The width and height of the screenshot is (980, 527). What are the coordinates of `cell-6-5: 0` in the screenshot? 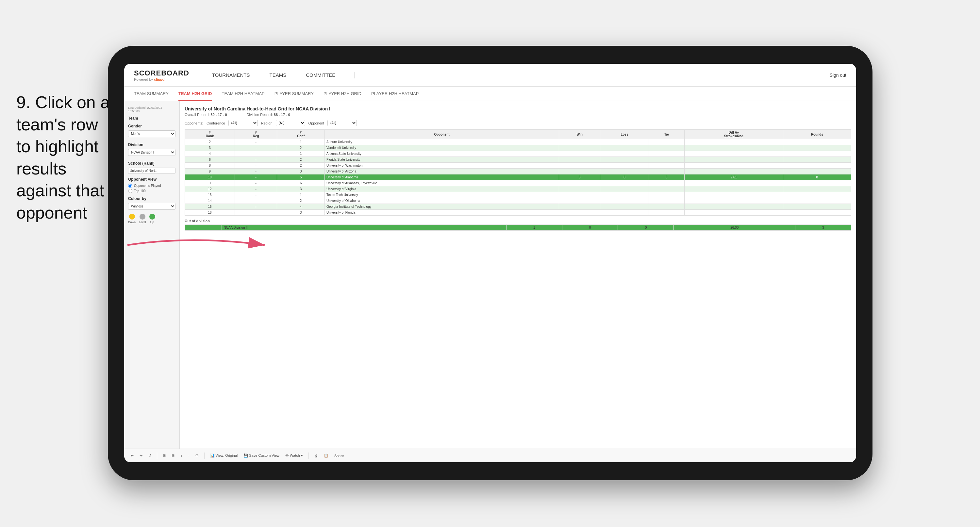 It's located at (625, 177).